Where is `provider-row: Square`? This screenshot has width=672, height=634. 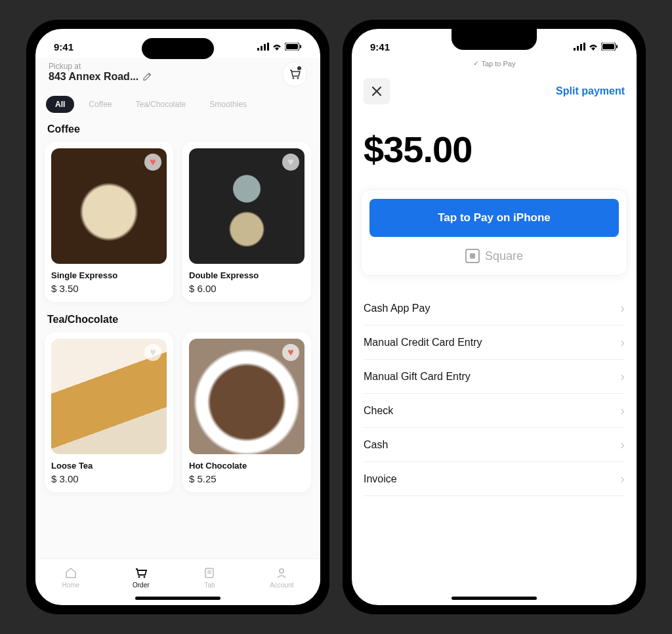 provider-row: Square is located at coordinates (494, 256).